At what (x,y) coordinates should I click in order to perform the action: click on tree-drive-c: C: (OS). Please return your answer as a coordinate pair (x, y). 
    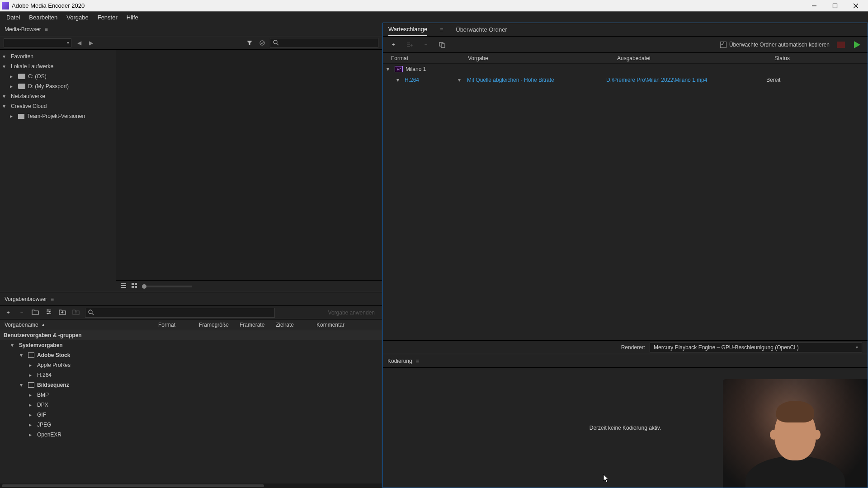
    Looking at the image, I should click on (58, 76).